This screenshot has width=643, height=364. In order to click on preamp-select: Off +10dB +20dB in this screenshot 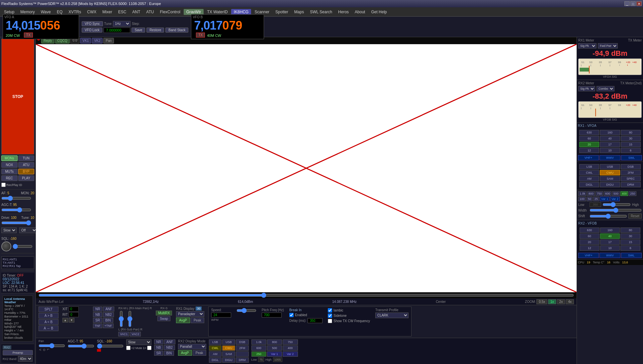, I will do `click(28, 230)`.